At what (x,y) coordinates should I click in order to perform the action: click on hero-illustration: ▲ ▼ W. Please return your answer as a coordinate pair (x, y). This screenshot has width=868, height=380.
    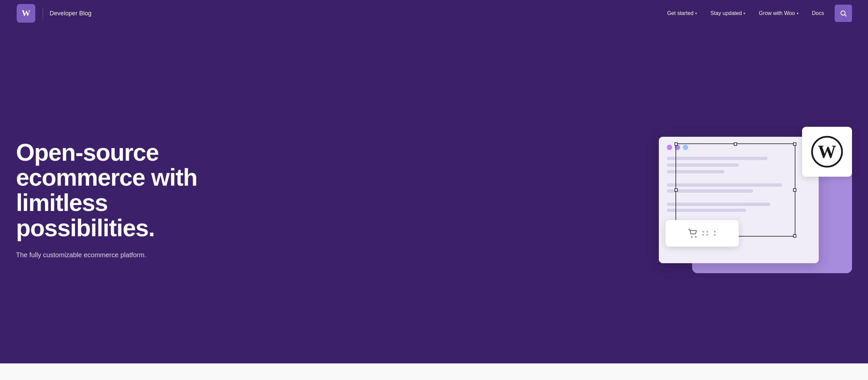
    Looking at the image, I should click on (755, 200).